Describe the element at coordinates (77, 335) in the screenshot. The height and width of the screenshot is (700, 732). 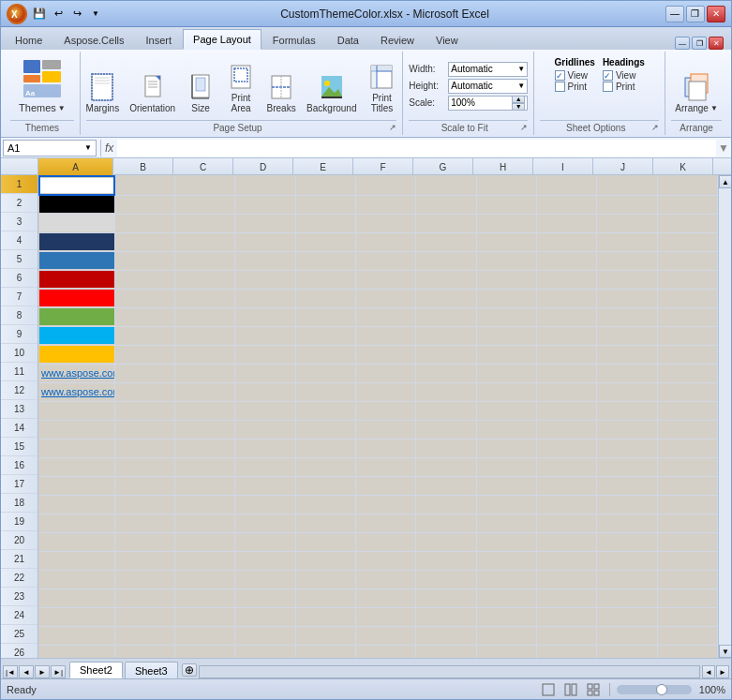
I see `cell-a9` at that location.